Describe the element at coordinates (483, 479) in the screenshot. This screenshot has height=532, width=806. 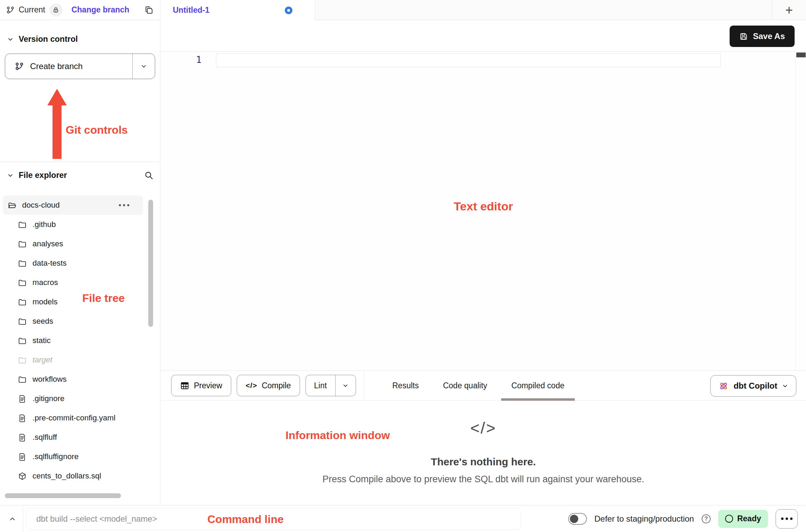
I see `empty-state-subtitle: Press Compile above to preview the SQL d…` at that location.